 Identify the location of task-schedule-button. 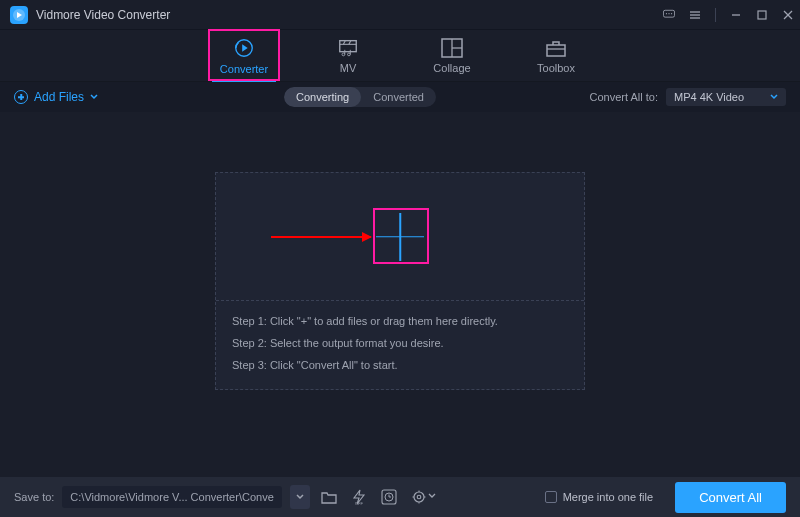
(389, 497).